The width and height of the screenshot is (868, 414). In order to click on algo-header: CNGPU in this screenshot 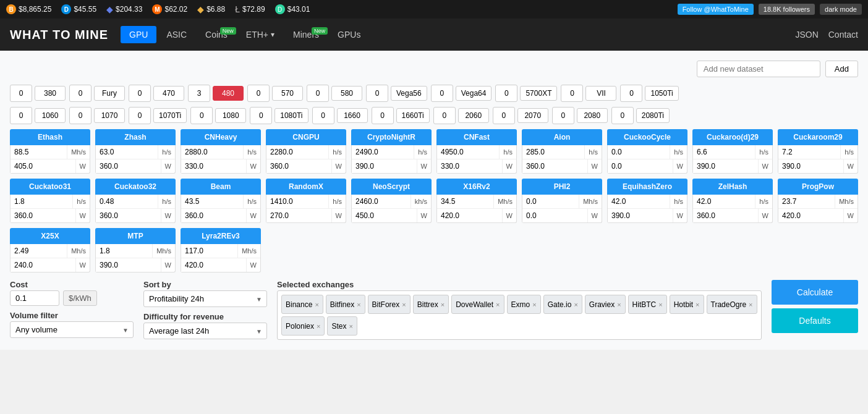, I will do `click(306, 137)`.